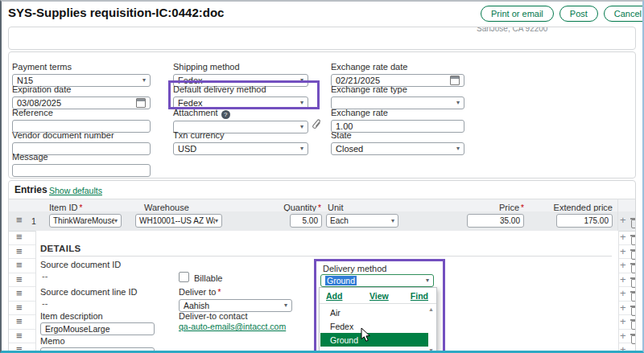  What do you see at coordinates (241, 113) in the screenshot?
I see `attachment-label: Attachment?` at bounding box center [241, 113].